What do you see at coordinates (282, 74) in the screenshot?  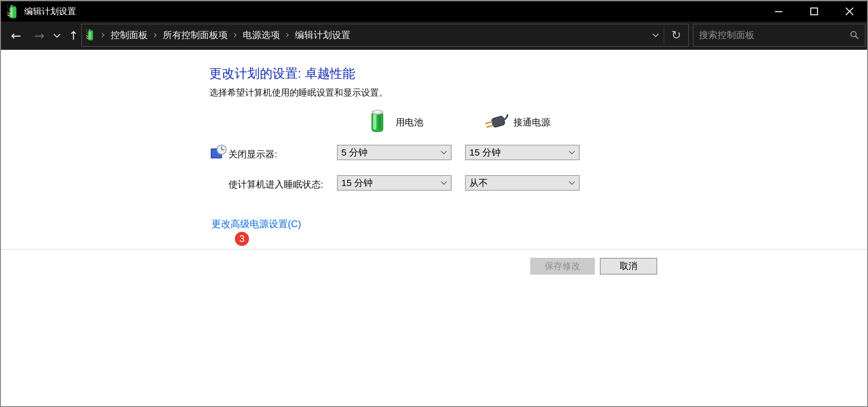 I see `page-title: 更改计划的设置: 卓越性能` at bounding box center [282, 74].